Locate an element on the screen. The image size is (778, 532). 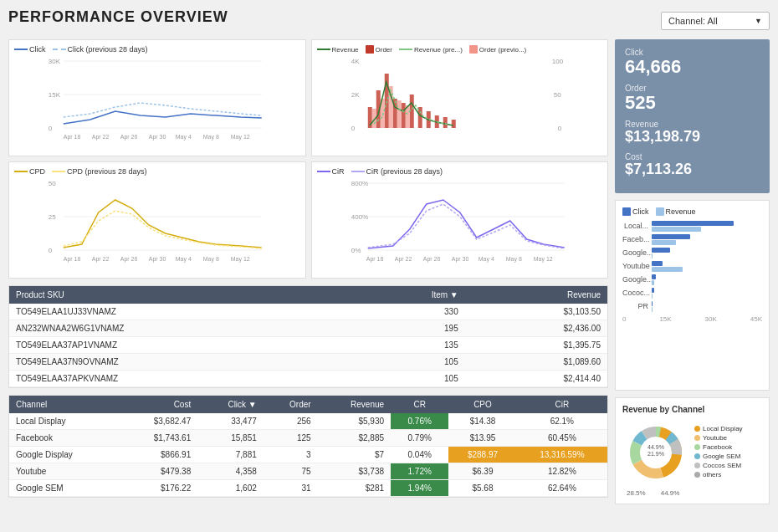
cir-header: CiR is located at coordinates (562, 405).